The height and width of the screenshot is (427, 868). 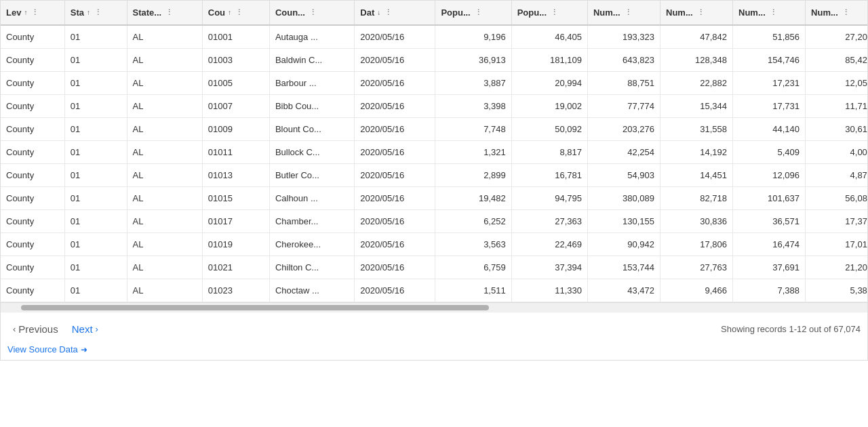 I want to click on cell-r8-c4: Chamber..., so click(x=312, y=222).